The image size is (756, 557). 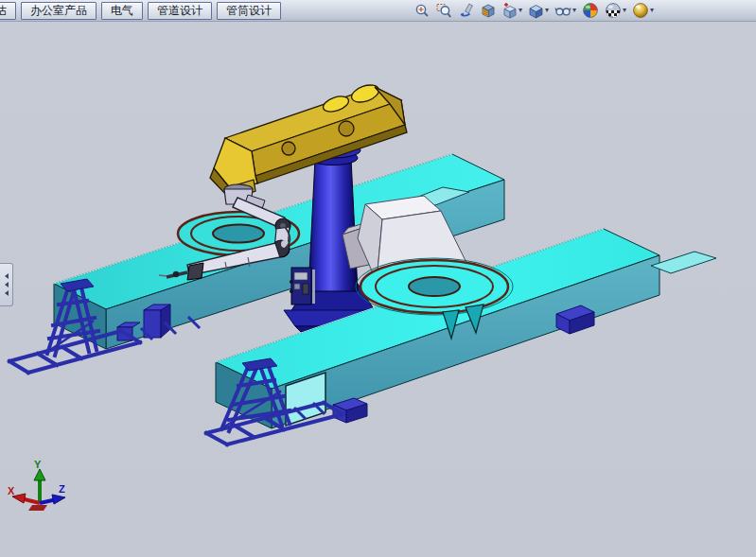 What do you see at coordinates (38, 464) in the screenshot?
I see `triad-y-label: Y` at bounding box center [38, 464].